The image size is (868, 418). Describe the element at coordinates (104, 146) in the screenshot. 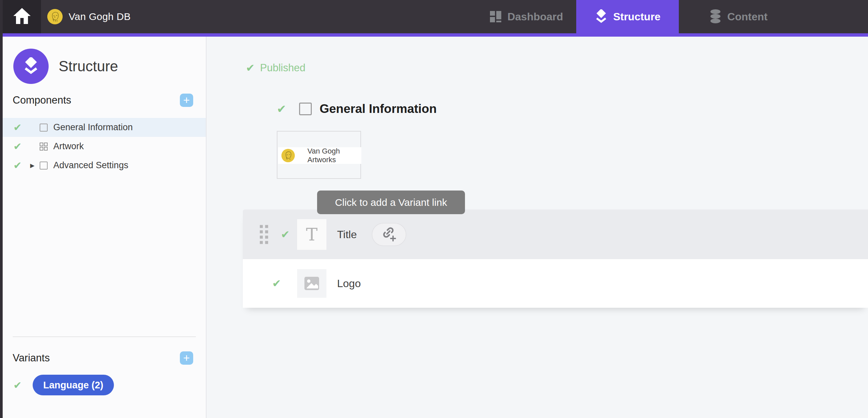

I see `sidebar-item-artwork: ✔ Artwork` at that location.